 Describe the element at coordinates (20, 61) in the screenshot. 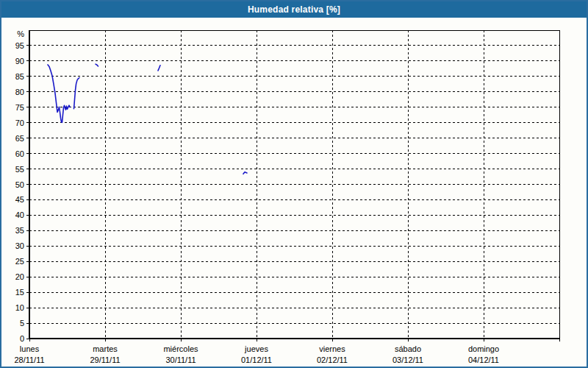

I see `y-tick-label: 90` at that location.